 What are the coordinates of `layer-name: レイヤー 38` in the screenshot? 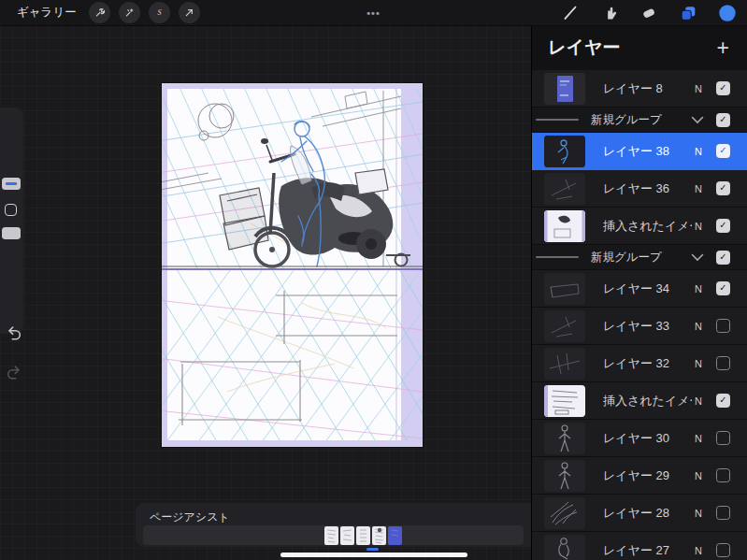 It's located at (647, 151).